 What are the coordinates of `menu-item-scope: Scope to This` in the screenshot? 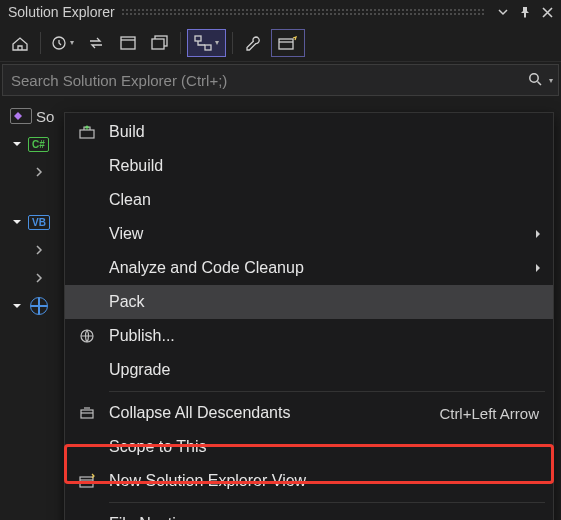 It's located at (309, 447).